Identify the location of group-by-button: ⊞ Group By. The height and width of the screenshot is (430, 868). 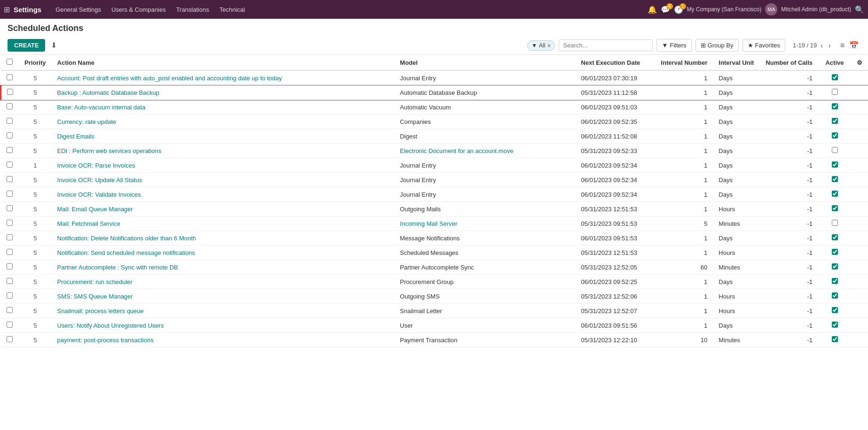
(717, 45).